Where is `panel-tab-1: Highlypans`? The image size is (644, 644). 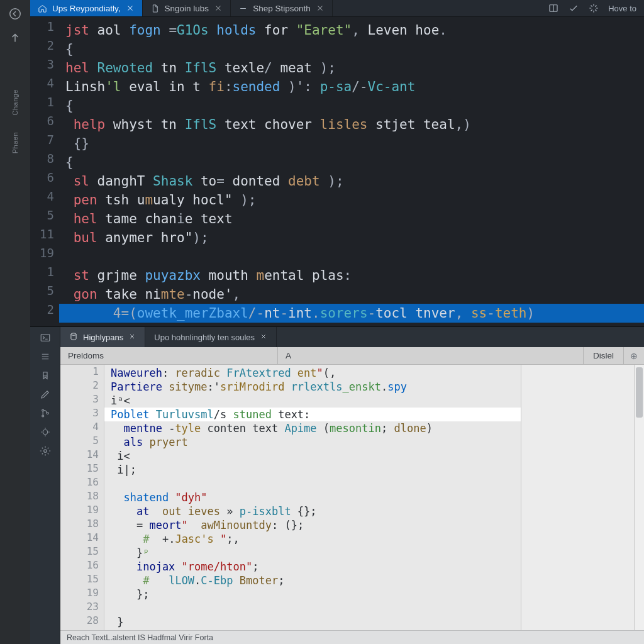 panel-tab-1: Highlypans is located at coordinates (103, 337).